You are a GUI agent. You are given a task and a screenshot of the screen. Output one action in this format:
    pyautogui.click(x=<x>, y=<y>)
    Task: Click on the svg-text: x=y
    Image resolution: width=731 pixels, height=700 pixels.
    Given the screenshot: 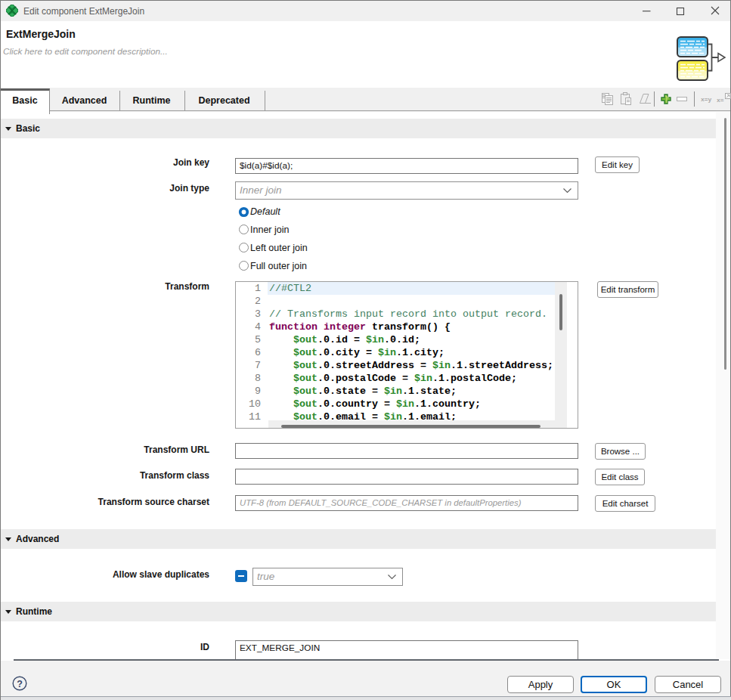 What is the action you would take?
    pyautogui.click(x=706, y=100)
    